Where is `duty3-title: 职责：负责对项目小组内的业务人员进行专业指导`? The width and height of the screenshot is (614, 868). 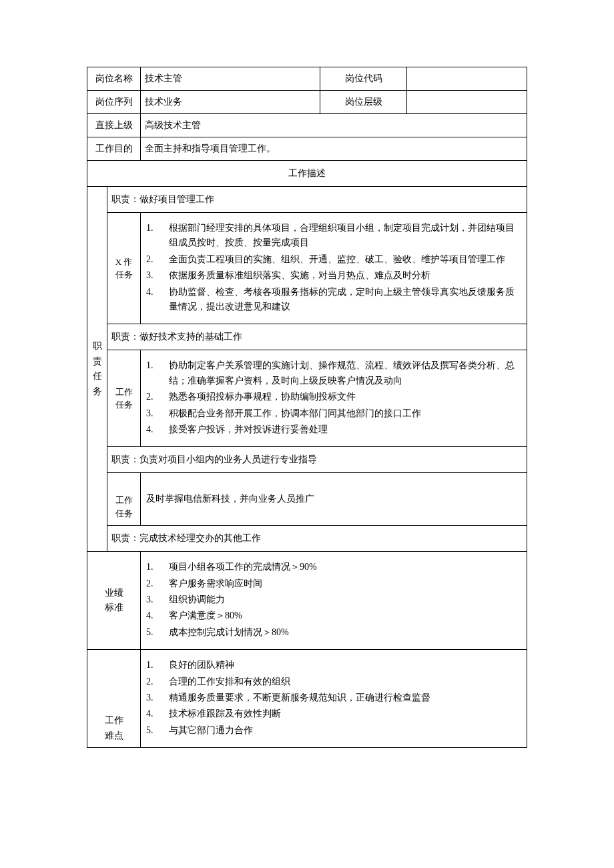
duty3-title: 职责：负责对项目小组内的业务人员进行专业指导 is located at coordinates (318, 460).